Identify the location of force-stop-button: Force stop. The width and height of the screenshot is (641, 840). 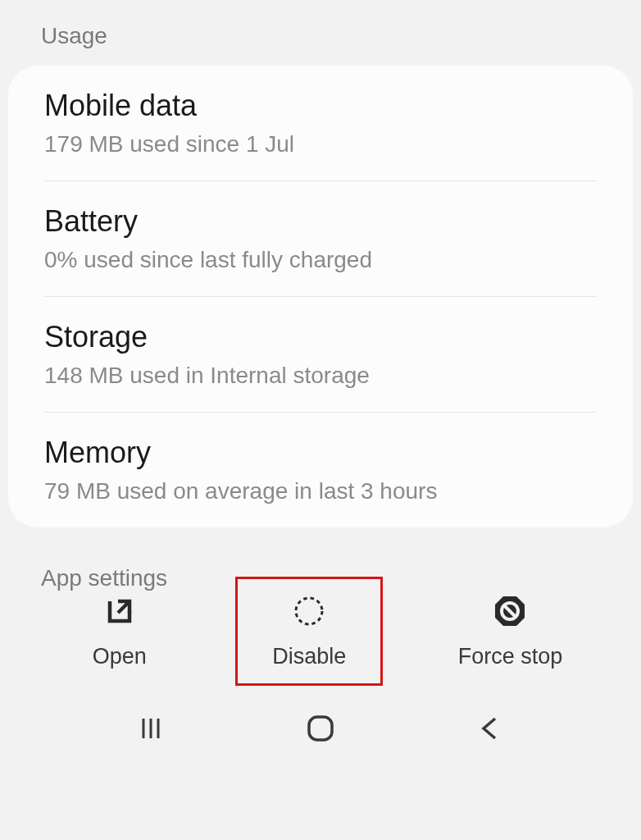
(511, 632).